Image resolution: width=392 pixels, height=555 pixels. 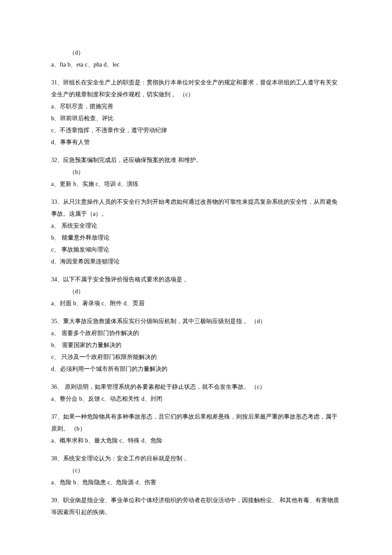 What do you see at coordinates (196, 113) in the screenshot?
I see `q31: 31、班组长在安全生产上的职责是：贯彻执行本单位对安全生产的规定和要求，督促本班…` at bounding box center [196, 113].